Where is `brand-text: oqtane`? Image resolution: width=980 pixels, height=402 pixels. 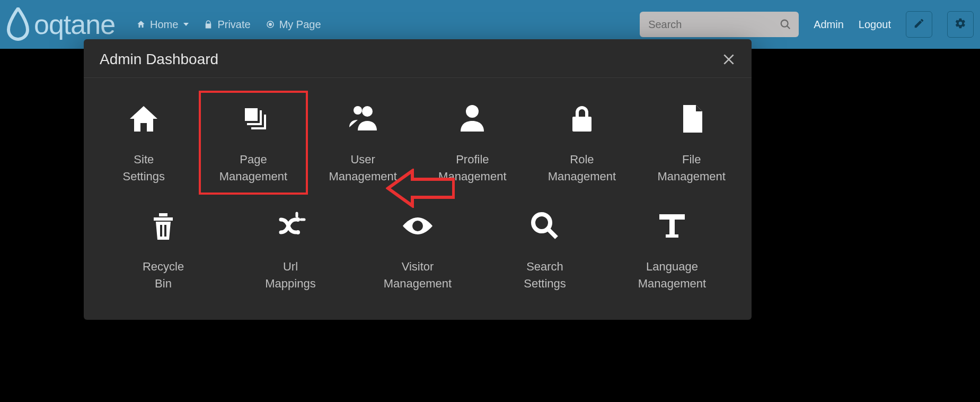
brand-text: oqtane is located at coordinates (74, 24).